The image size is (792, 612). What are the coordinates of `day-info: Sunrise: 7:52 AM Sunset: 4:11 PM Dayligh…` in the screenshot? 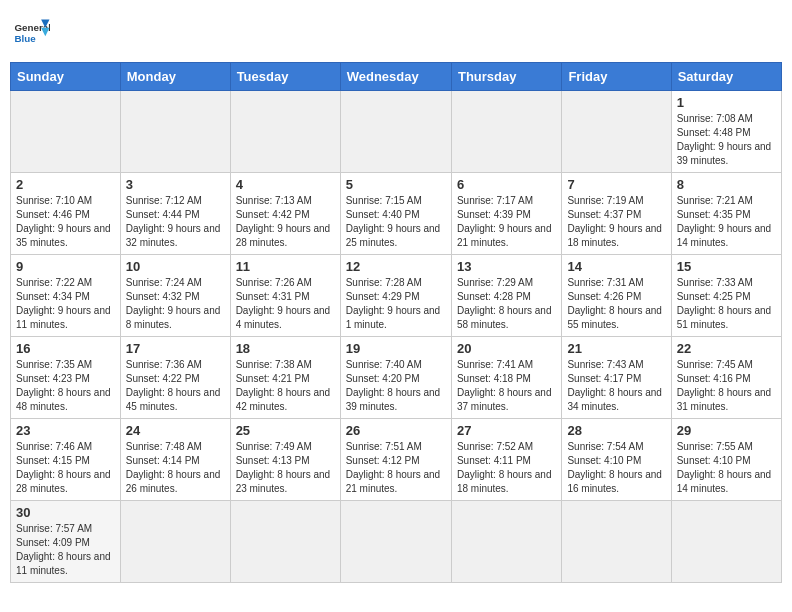 It's located at (506, 468).